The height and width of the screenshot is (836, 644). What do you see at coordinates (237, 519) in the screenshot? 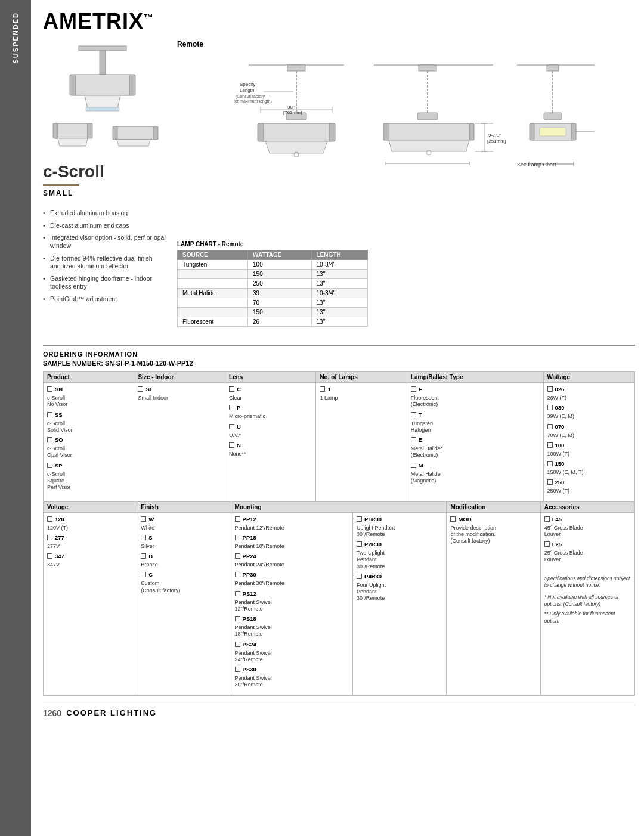
I see `checkbox-pp12` at bounding box center [237, 519].